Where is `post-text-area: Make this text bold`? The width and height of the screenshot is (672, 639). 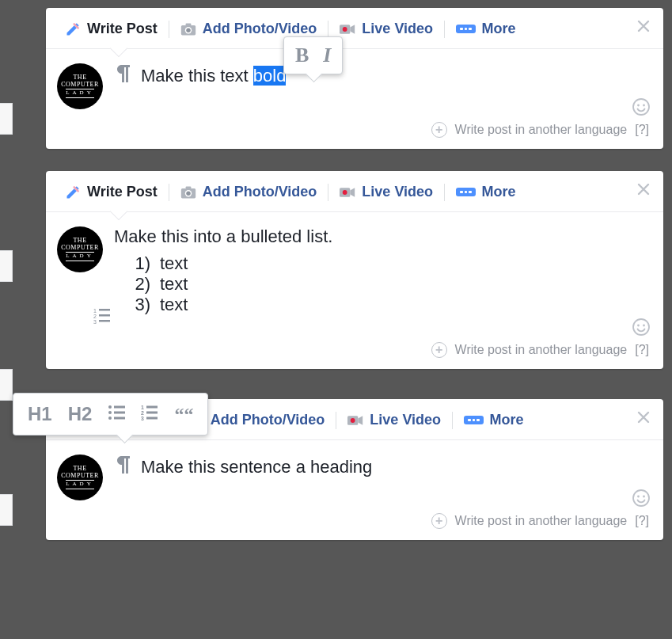 post-text-area: Make this text bold is located at coordinates (382, 86).